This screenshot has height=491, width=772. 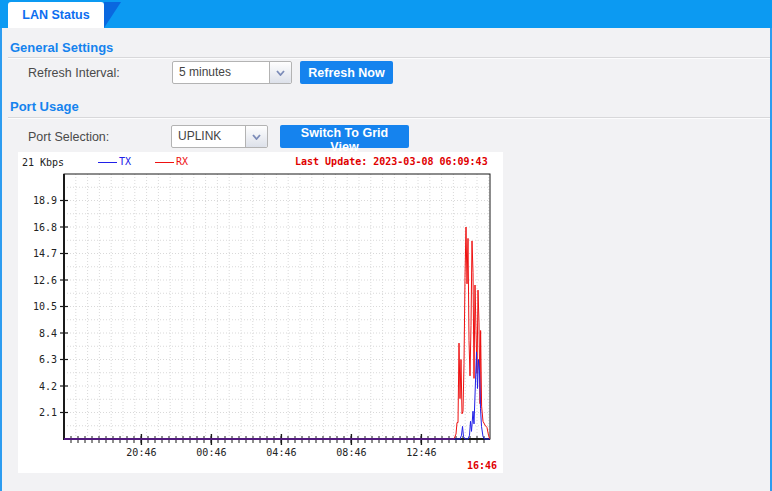 What do you see at coordinates (56, 15) in the screenshot?
I see `tab-lan-status: LAN Status` at bounding box center [56, 15].